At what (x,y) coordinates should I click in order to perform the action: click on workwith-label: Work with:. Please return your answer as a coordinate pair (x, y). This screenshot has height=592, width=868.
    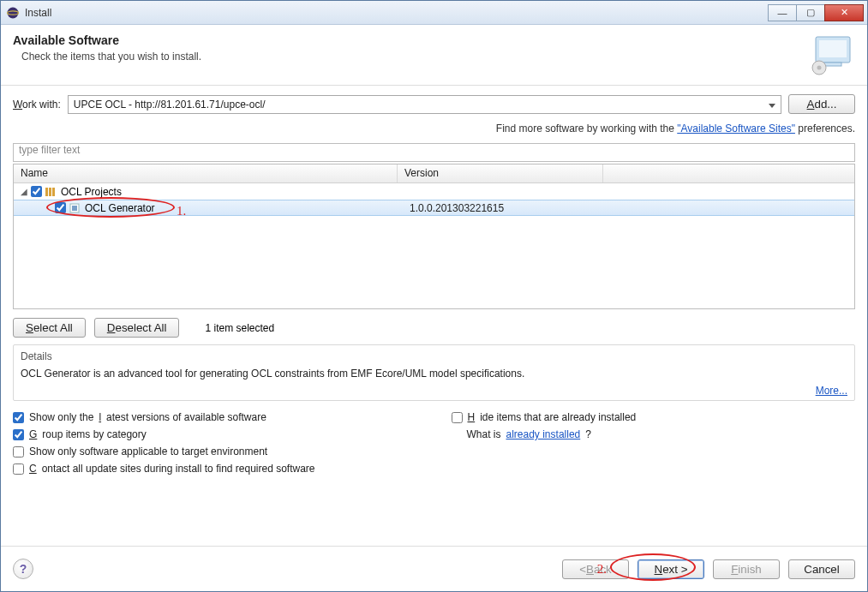
    Looking at the image, I should click on (37, 105).